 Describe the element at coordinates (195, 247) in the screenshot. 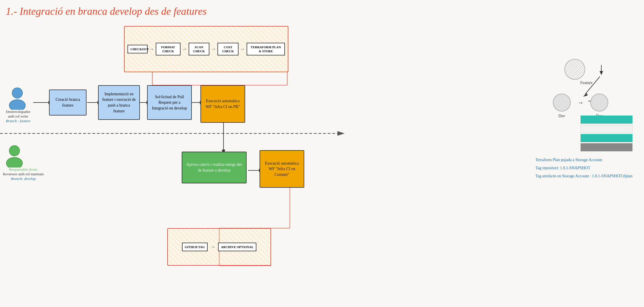

I see `pipeline-step-github-tag: GITHUB TAG` at that location.